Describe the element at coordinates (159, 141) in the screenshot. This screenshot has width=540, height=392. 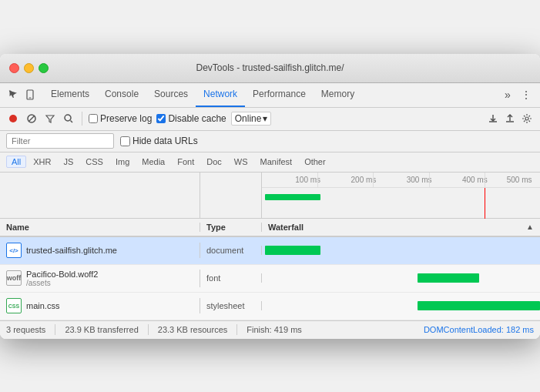
I see `hide-data-urls-checkbox: Hide data URLs` at that location.